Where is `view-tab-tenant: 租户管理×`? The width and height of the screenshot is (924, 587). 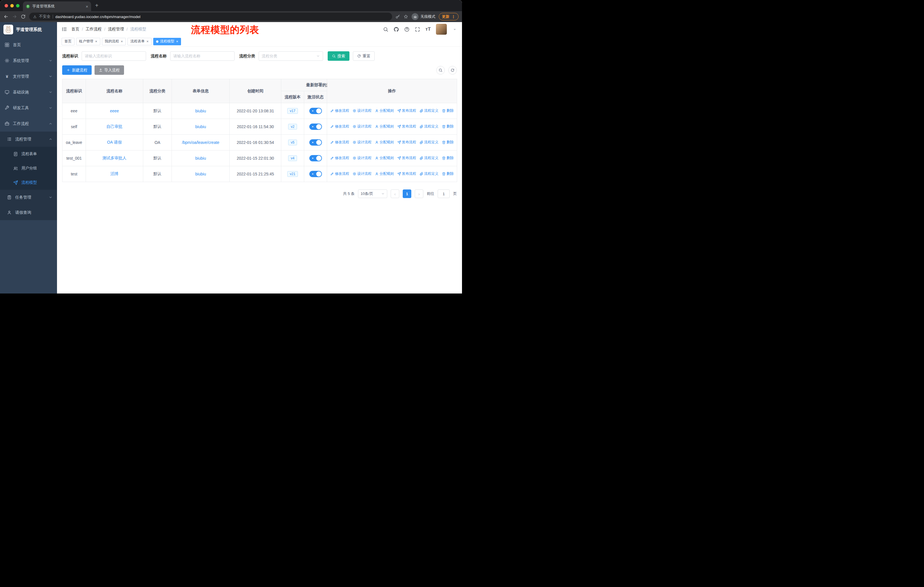
view-tab-tenant: 租户管理× is located at coordinates (88, 41).